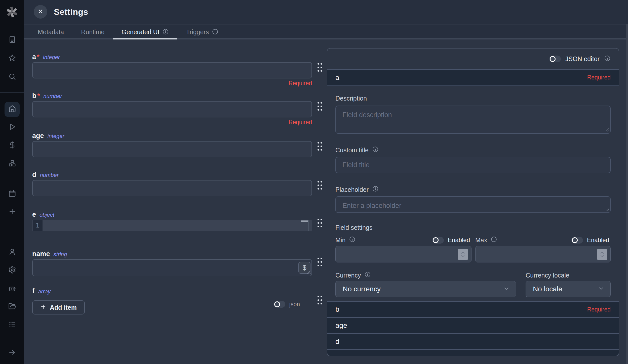 The height and width of the screenshot is (364, 628). Describe the element at coordinates (58, 307) in the screenshot. I see `add-item-button: Add item` at that location.